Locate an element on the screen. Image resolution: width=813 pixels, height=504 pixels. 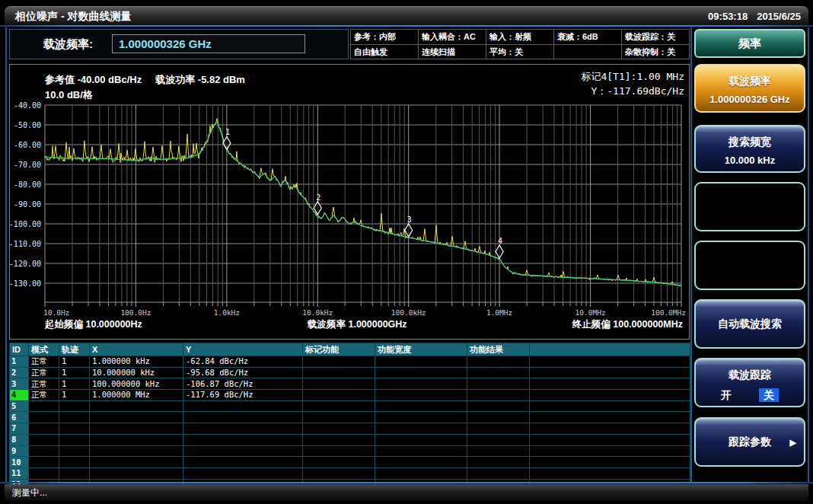
marker-cell-2-1: 正常 is located at coordinates (44, 373).